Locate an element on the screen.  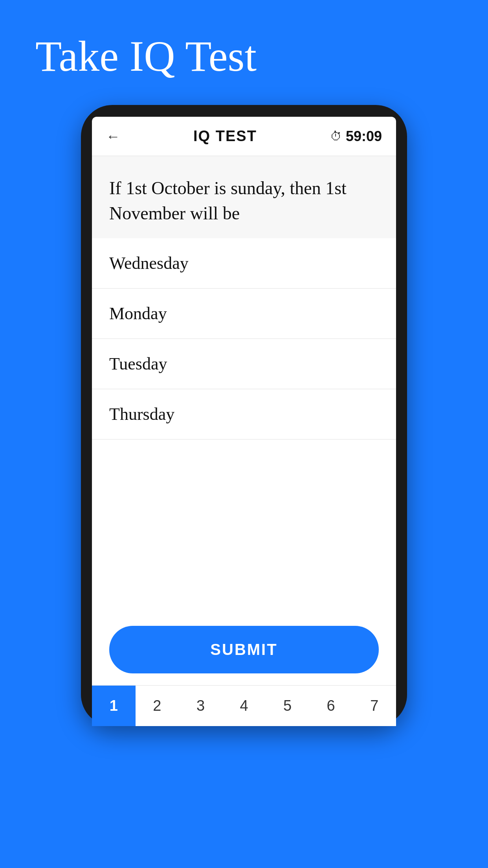
back-button: ← is located at coordinates (113, 136).